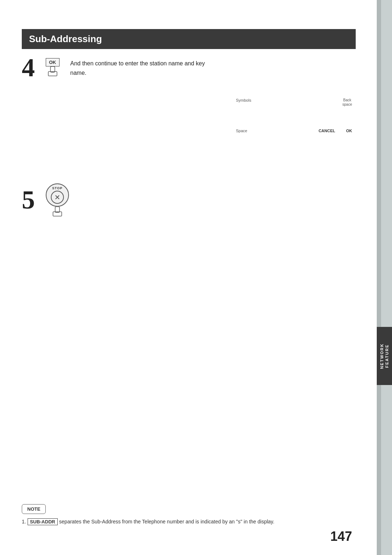 The height and width of the screenshot is (555, 392). What do you see at coordinates (53, 68) in the screenshot?
I see `ok-button-icon: OK` at bounding box center [53, 68].